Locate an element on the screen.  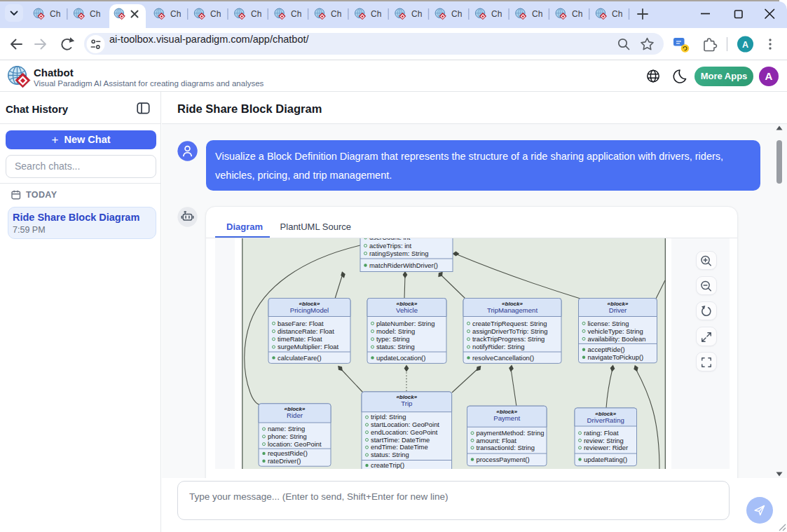
svg-text: model: String is located at coordinates (395, 331).